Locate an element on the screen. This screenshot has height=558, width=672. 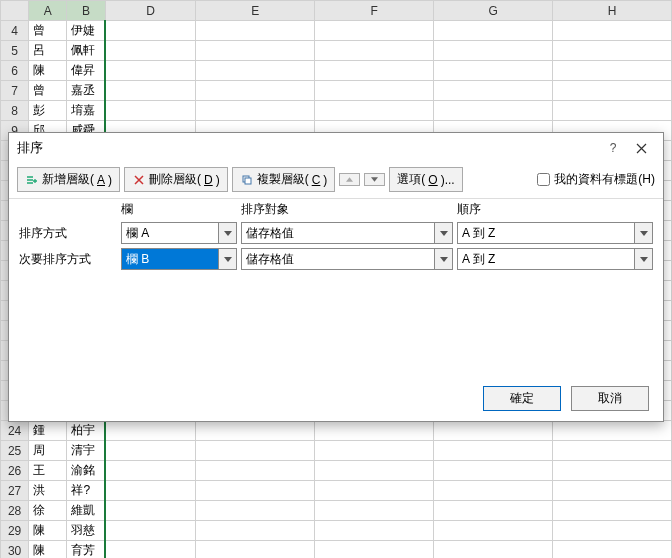
row-header: 6 is located at coordinates (15, 71).